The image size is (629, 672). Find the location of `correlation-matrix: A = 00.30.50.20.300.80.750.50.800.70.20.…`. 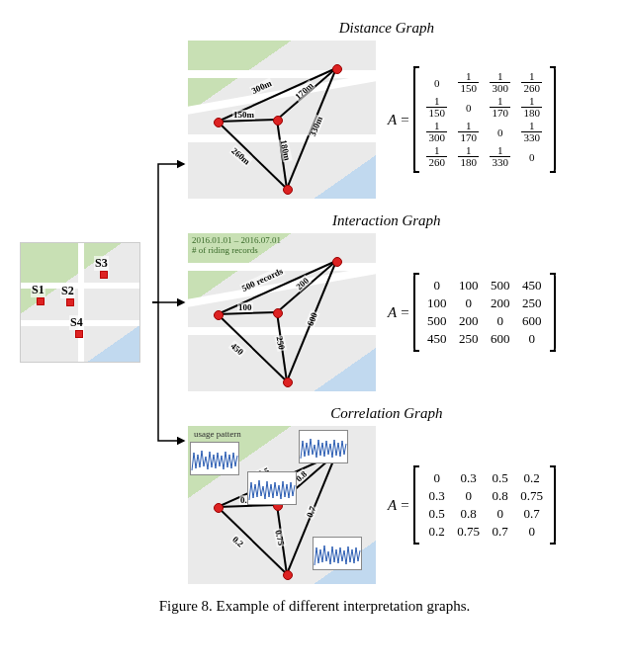

correlation-matrix: A = 00.30.50.20.300.80.750.50.800.70.20.… is located at coordinates (472, 505).